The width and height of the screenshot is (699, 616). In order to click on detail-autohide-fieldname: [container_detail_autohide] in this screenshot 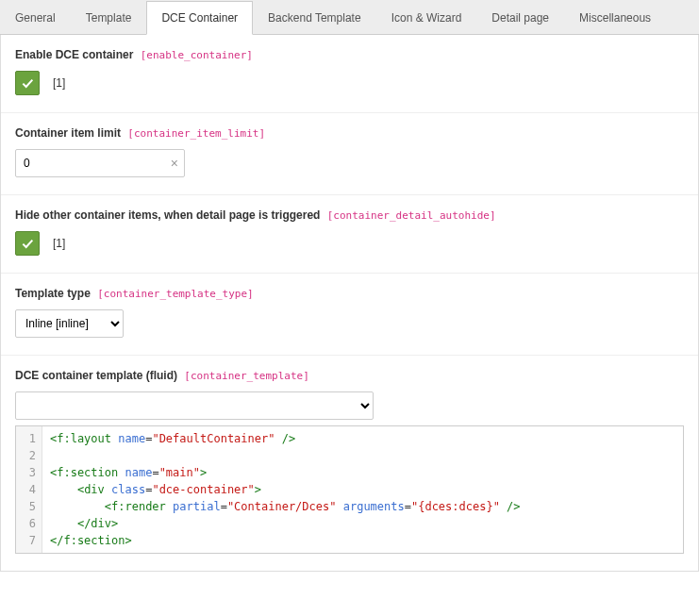, I will do `click(411, 215)`.